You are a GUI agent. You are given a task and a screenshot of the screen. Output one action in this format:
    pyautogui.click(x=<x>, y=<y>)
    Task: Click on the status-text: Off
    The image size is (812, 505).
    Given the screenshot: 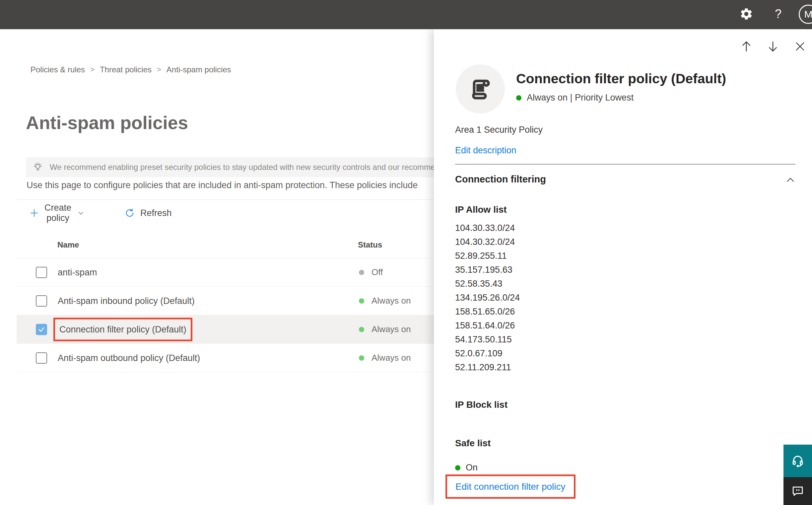 What is the action you would take?
    pyautogui.click(x=377, y=273)
    